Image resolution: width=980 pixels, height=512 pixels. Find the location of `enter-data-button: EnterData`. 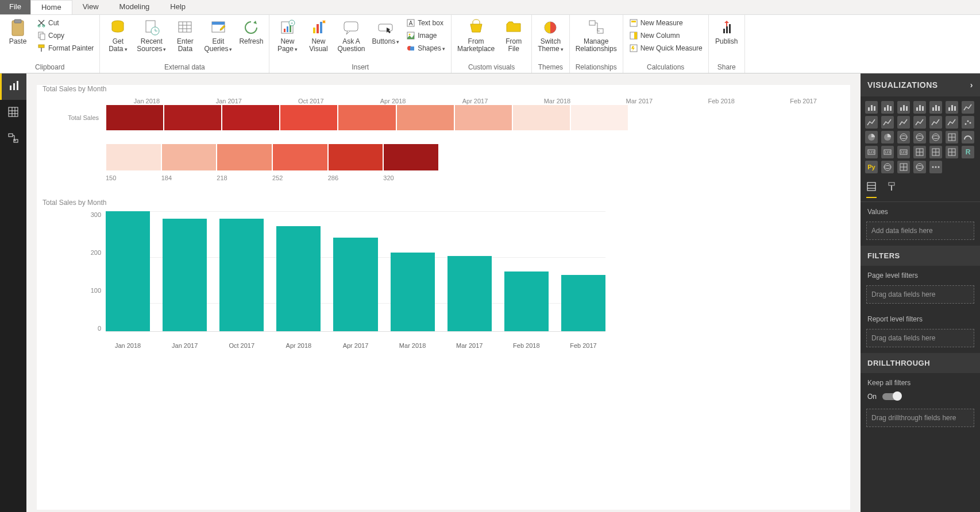

enter-data-button: EnterData is located at coordinates (185, 36).